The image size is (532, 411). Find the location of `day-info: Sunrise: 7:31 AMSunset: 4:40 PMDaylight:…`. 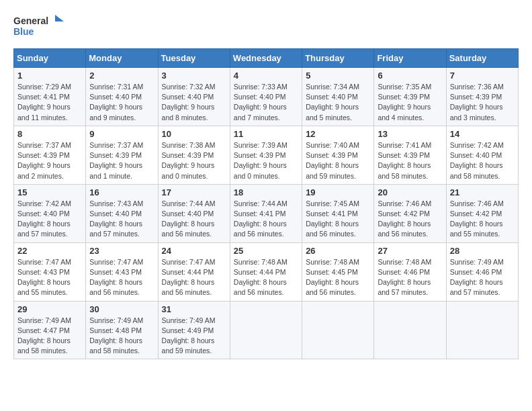

day-info: Sunrise: 7:31 AMSunset: 4:40 PMDaylight:… is located at coordinates (122, 102).